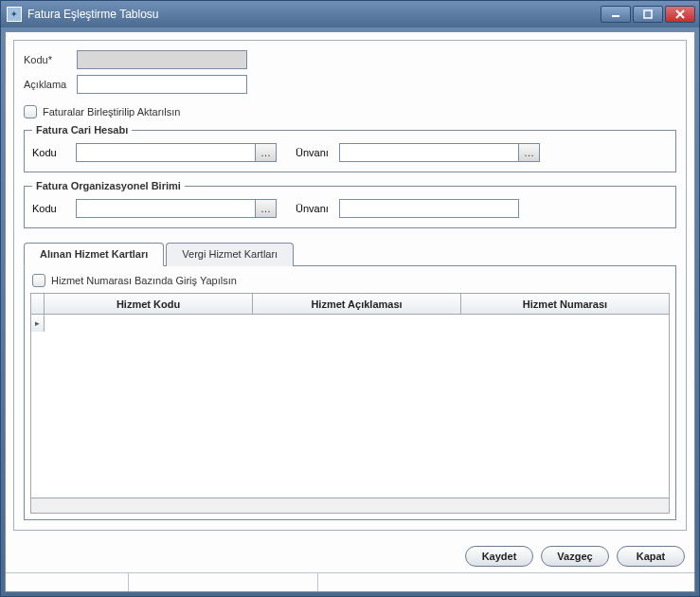 Image resolution: width=700 pixels, height=597 pixels. What do you see at coordinates (350, 555) in the screenshot?
I see `button-bar: Kaydet Vazgeç Kapat` at bounding box center [350, 555].